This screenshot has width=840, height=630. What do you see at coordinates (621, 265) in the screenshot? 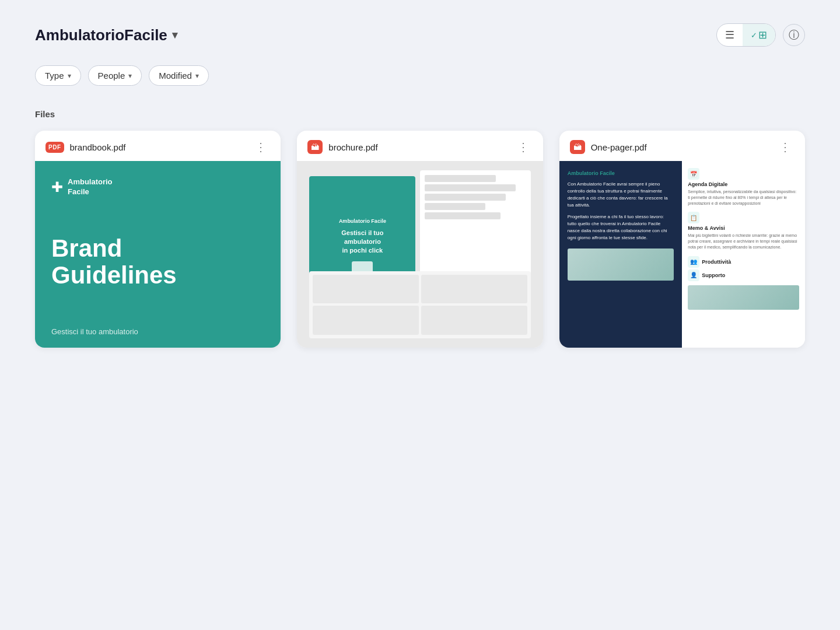
I see `onepager-photo` at bounding box center [621, 265].